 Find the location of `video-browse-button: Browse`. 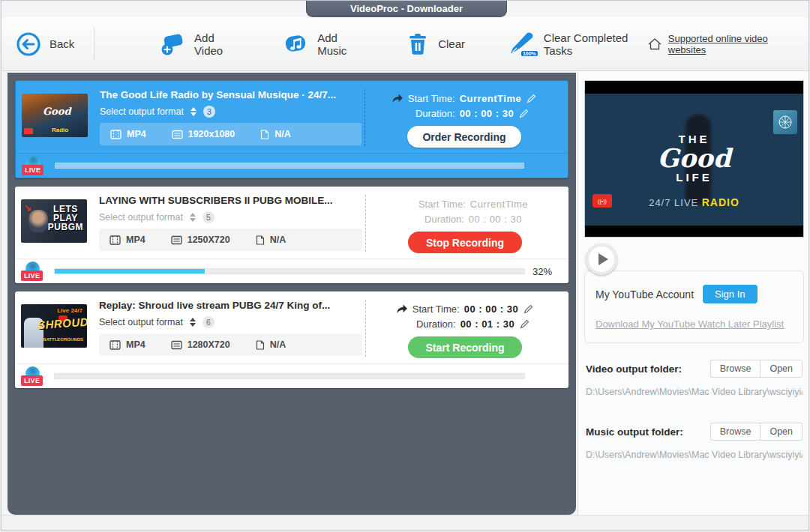

video-browse-button: Browse is located at coordinates (735, 369).